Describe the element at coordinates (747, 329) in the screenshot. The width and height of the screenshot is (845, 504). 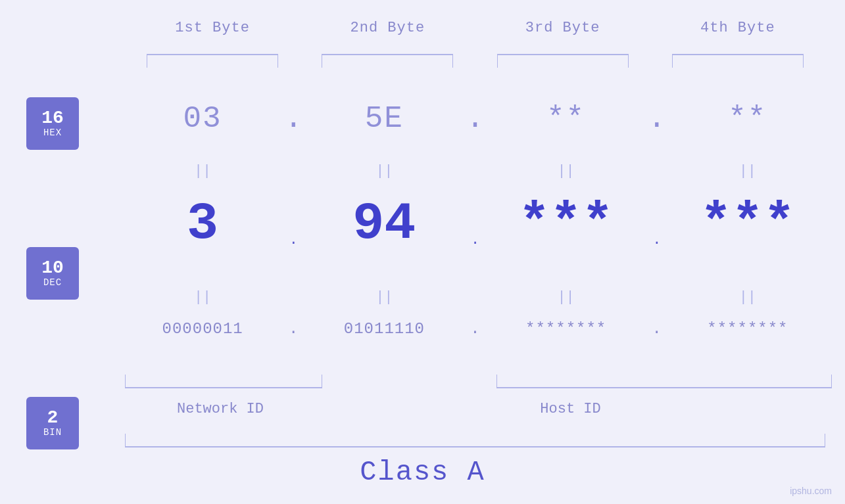
I see `bin-val-4: ********` at that location.